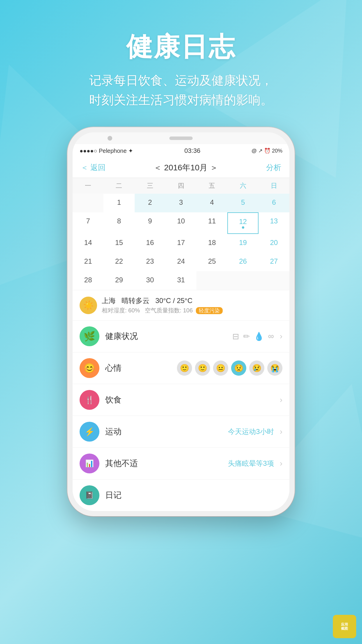  Describe the element at coordinates (181, 400) in the screenshot. I see `diet-row: 🍴 饮食 ›` at that location.